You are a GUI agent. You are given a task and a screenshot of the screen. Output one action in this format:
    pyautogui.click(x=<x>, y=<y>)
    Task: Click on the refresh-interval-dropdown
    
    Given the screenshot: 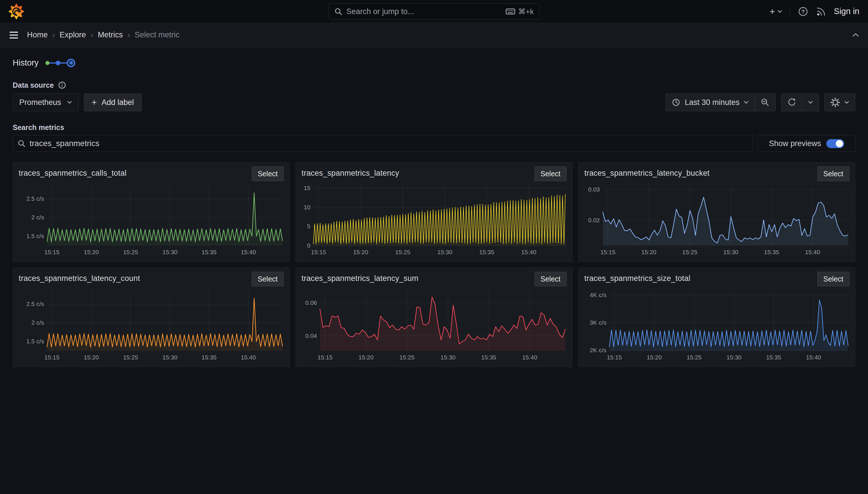 What is the action you would take?
    pyautogui.click(x=810, y=102)
    